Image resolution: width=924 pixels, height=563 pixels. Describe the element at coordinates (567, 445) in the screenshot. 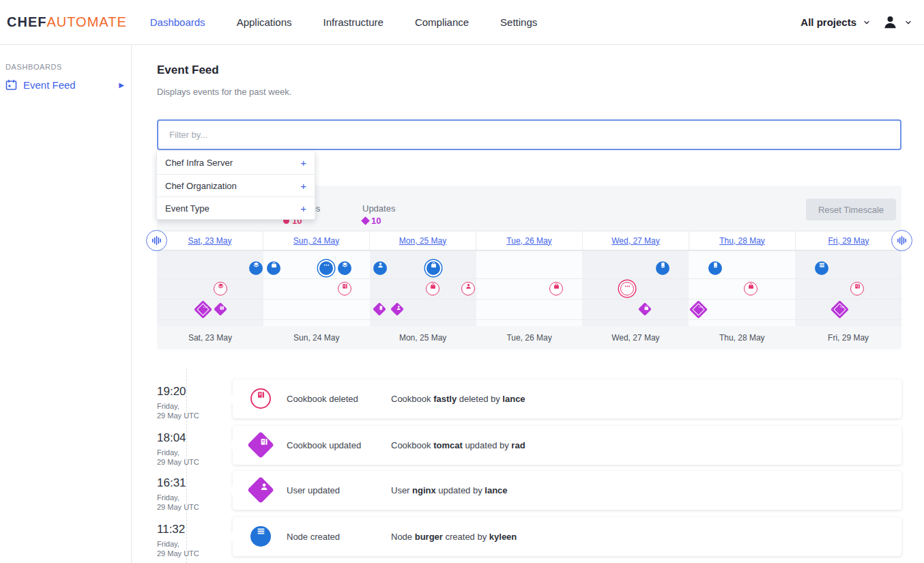

I see `event-card: Cookbook updatedCookbook tomcat updated …` at that location.